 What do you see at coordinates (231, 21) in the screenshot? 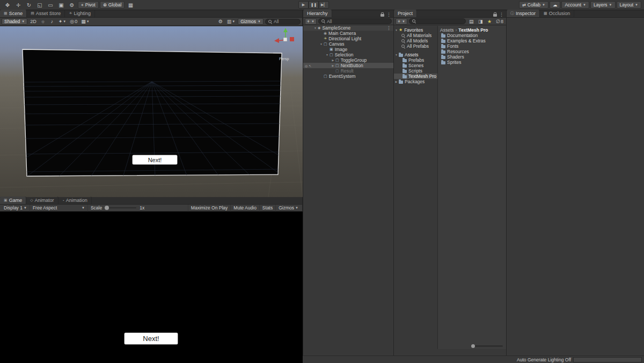
I see `component-tools-dropdown: ▥▼` at bounding box center [231, 21].